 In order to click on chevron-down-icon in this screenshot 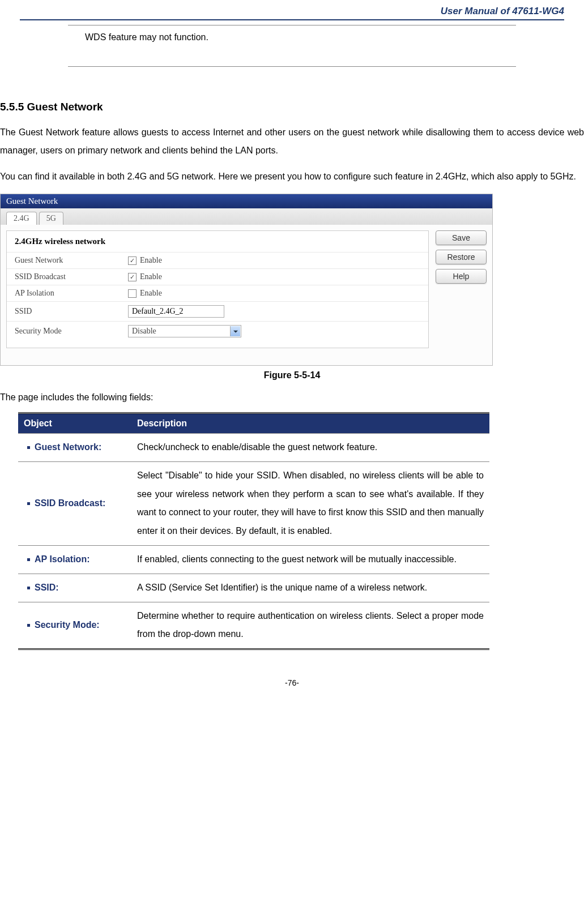, I will do `click(236, 332)`.